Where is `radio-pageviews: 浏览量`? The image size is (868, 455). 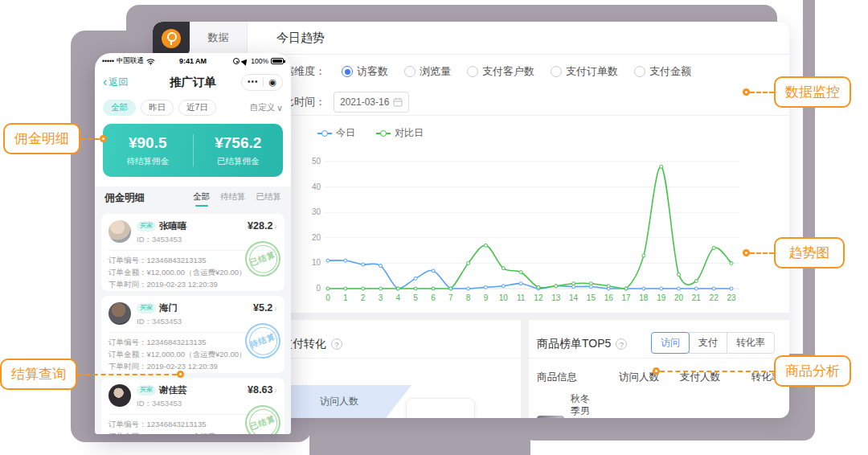 radio-pageviews: 浏览量 is located at coordinates (428, 72).